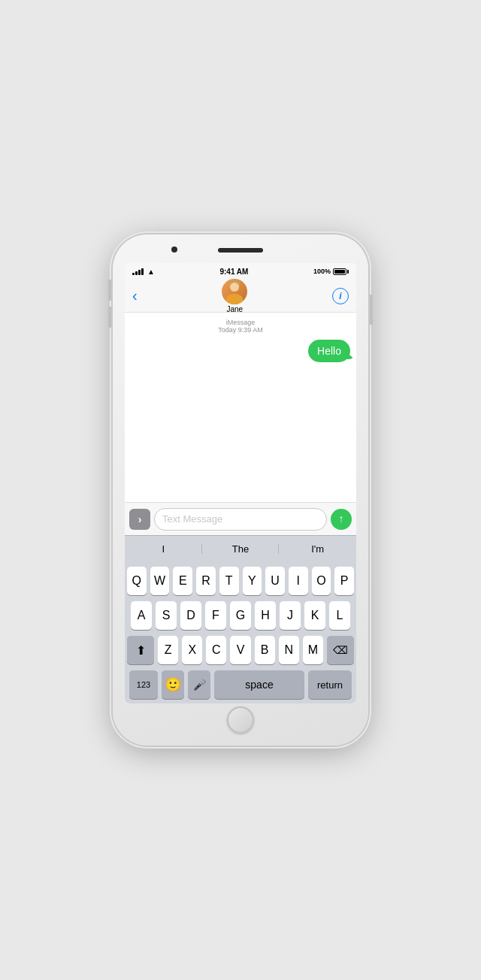 This screenshot has height=980, width=481. I want to click on status-right: 100%, so click(331, 271).